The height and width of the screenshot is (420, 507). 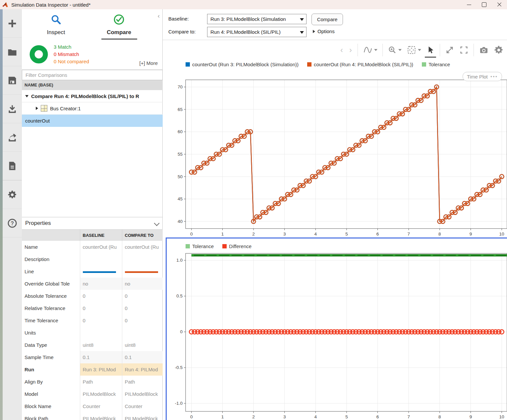 What do you see at coordinates (92, 406) in the screenshot?
I see `property-row-block-name: Block NameCounterCounter` at bounding box center [92, 406].